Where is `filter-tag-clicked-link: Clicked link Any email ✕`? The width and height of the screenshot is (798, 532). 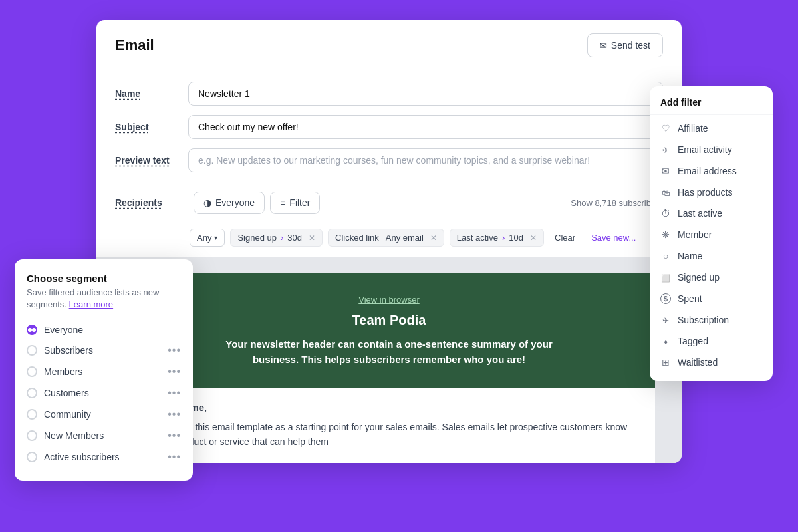 filter-tag-clicked-link: Clicked link Any email ✕ is located at coordinates (386, 238).